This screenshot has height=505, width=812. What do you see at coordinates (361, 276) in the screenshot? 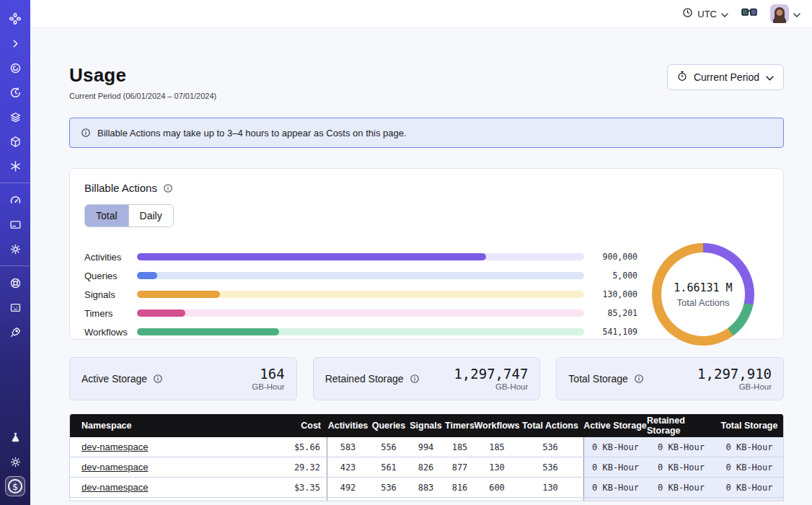
I see `bar-row-queries: Queries 5,000` at bounding box center [361, 276].